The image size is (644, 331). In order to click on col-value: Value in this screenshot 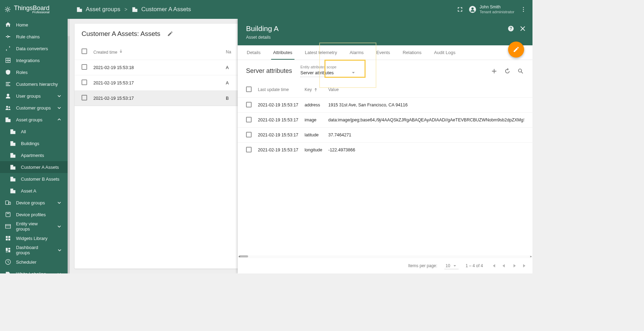, I will do `click(426, 90)`.